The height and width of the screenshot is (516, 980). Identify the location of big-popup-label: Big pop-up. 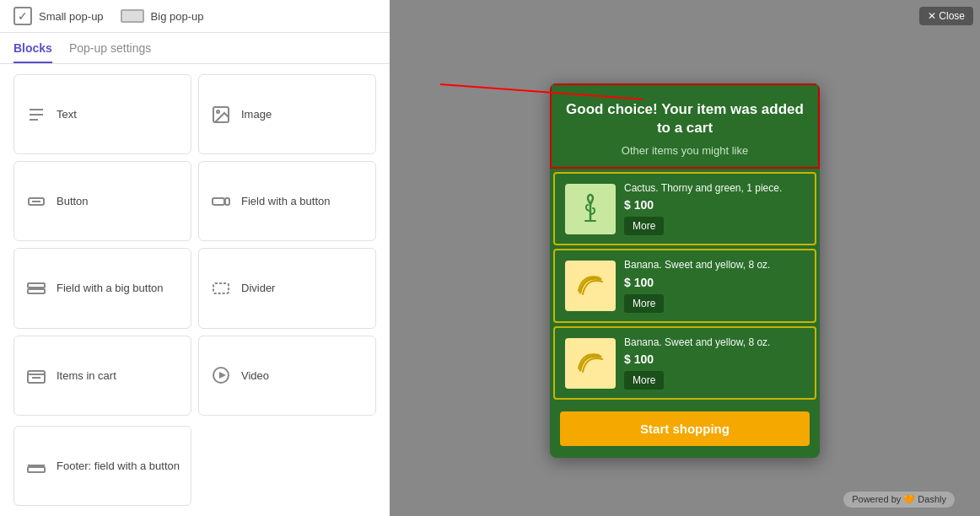
(177, 17).